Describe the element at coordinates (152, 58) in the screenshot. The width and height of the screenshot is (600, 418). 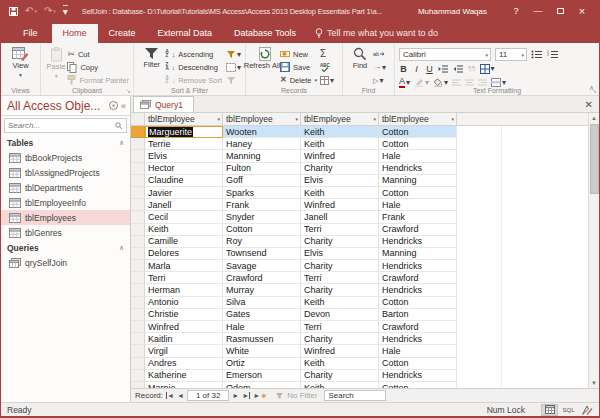
I see `filter-button: Filter` at that location.